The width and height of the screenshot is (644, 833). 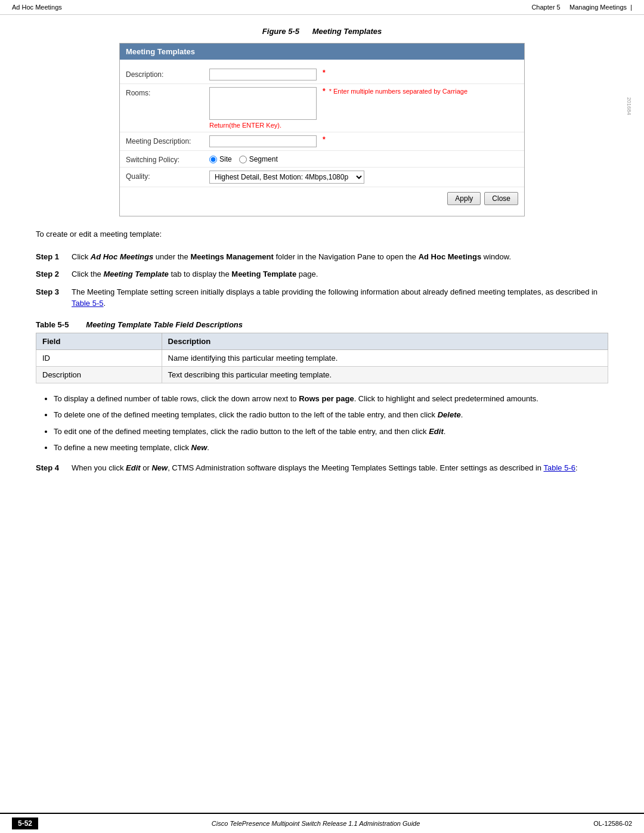 What do you see at coordinates (168, 159) in the screenshot?
I see `switching-policy-label: Switching Policy:` at bounding box center [168, 159].